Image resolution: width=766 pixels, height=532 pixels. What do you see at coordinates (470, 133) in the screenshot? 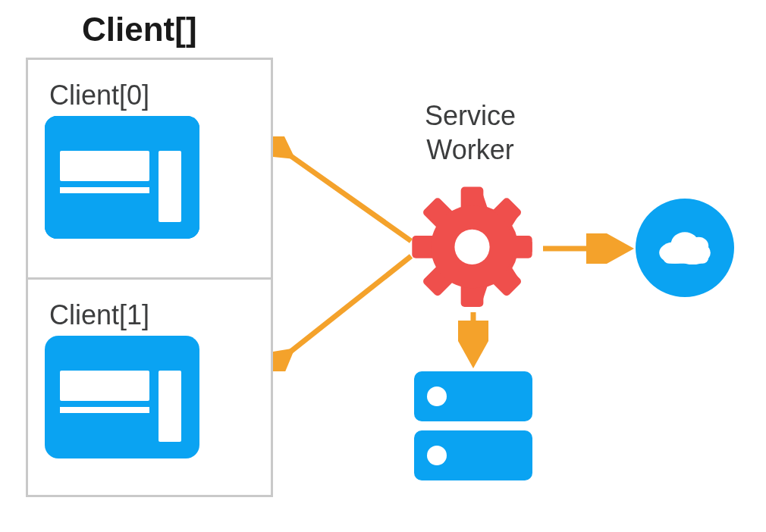
I see `service-worker-label: Service Worker` at bounding box center [470, 133].